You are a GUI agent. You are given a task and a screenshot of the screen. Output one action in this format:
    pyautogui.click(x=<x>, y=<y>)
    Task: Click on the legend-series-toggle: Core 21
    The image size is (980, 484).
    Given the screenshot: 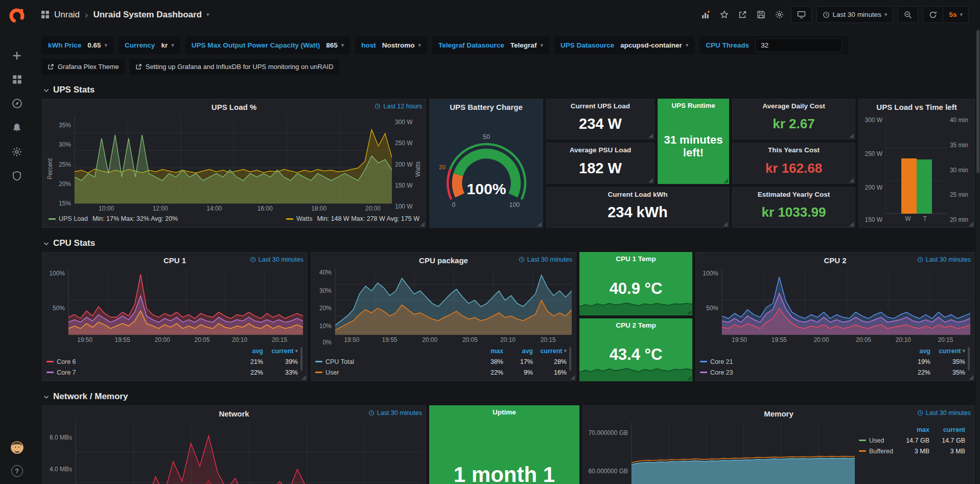 What is the action you would take?
    pyautogui.click(x=799, y=362)
    